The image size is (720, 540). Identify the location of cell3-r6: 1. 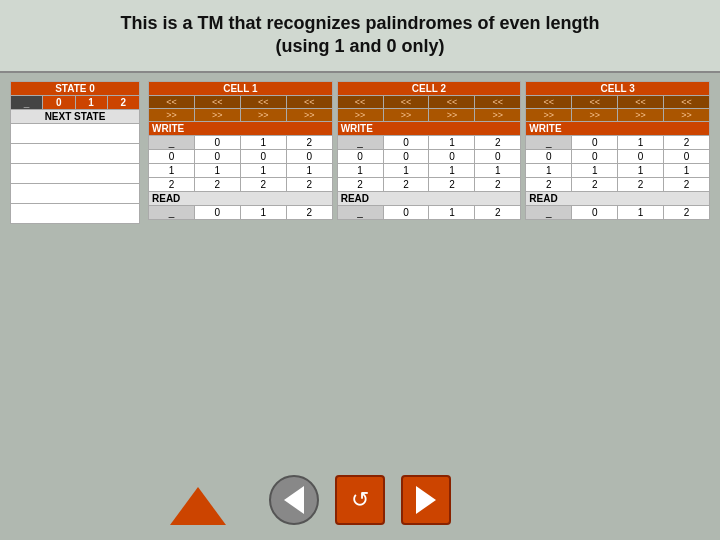
(641, 170).